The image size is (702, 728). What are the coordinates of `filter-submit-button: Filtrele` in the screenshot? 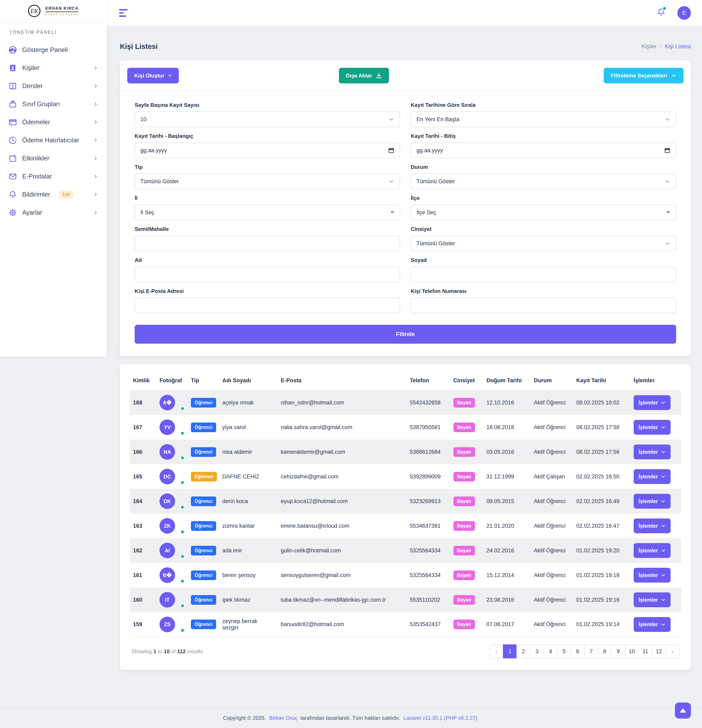 It's located at (405, 334).